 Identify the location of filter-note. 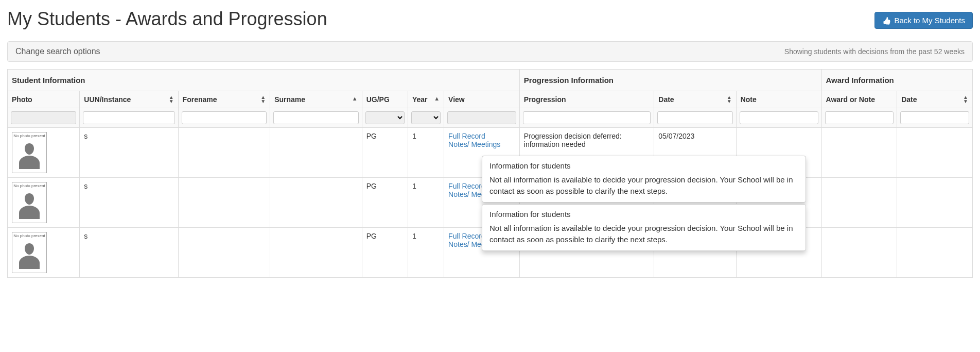
(779, 118).